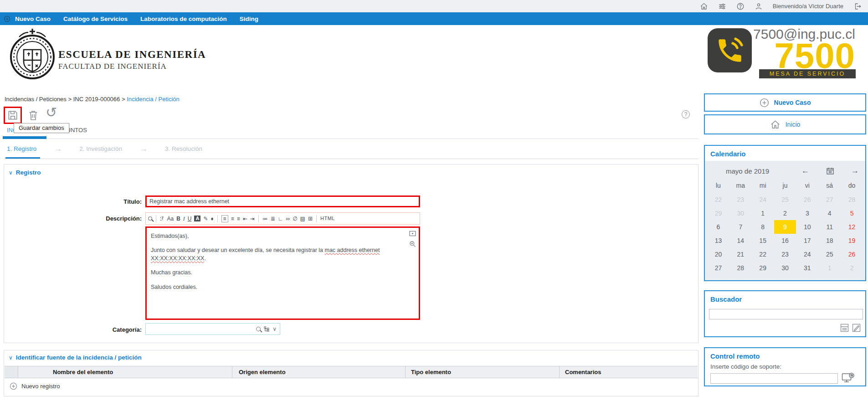 The width and height of the screenshot is (868, 401). What do you see at coordinates (150, 219) in the screenshot?
I see `editor-search-icon` at bounding box center [150, 219].